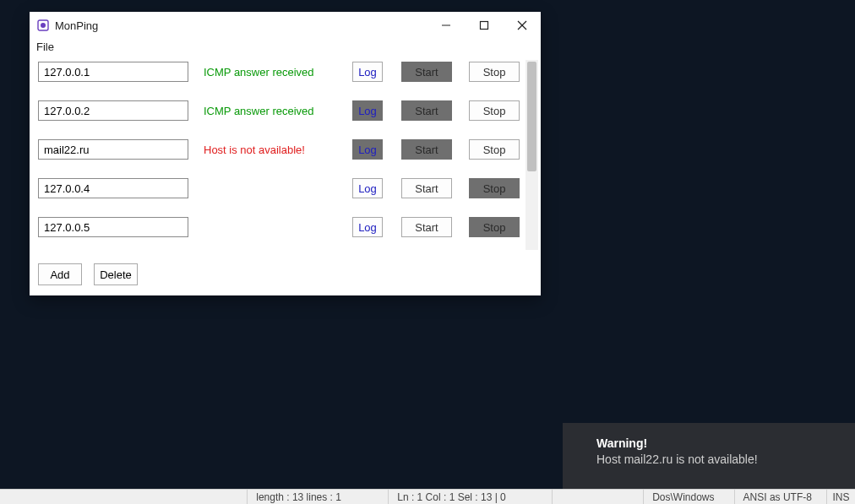 This screenshot has width=855, height=504. Describe the element at coordinates (116, 274) in the screenshot. I see `delete-button: Delete` at that location.